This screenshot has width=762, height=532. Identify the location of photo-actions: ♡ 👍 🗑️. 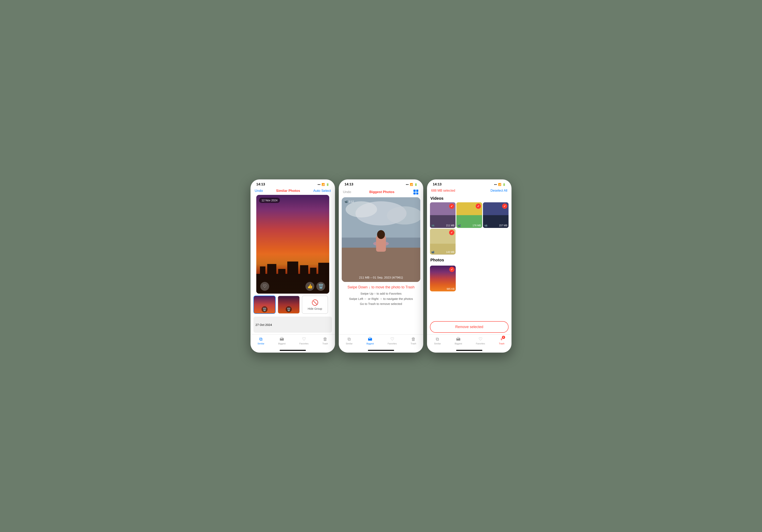
(293, 286).